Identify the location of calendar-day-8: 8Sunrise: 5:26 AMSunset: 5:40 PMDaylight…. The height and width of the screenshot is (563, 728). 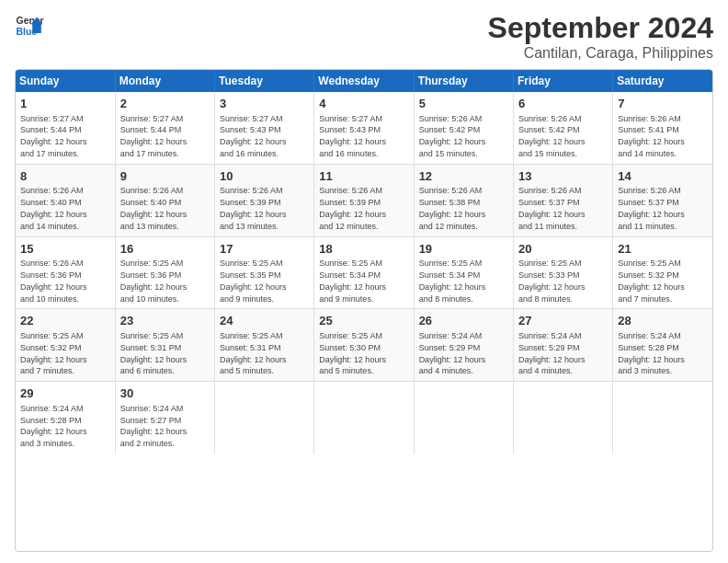
(65, 201).